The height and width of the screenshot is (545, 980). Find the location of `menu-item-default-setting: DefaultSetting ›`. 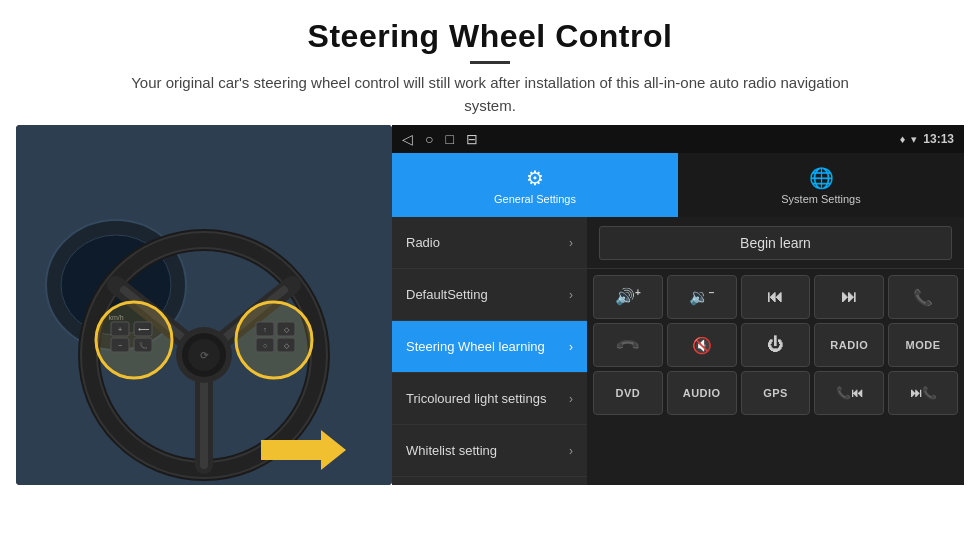

menu-item-default-setting: DefaultSetting › is located at coordinates (490, 295).